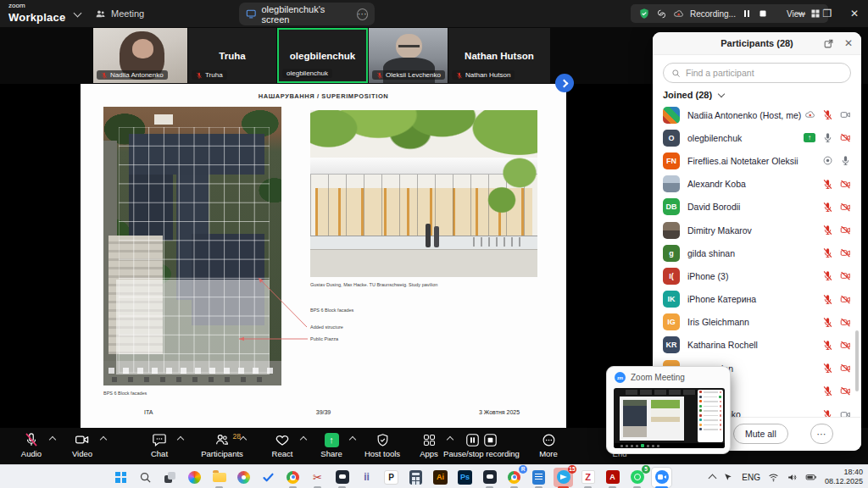  What do you see at coordinates (159, 444) in the screenshot?
I see `chat-button: Chat` at bounding box center [159, 444].